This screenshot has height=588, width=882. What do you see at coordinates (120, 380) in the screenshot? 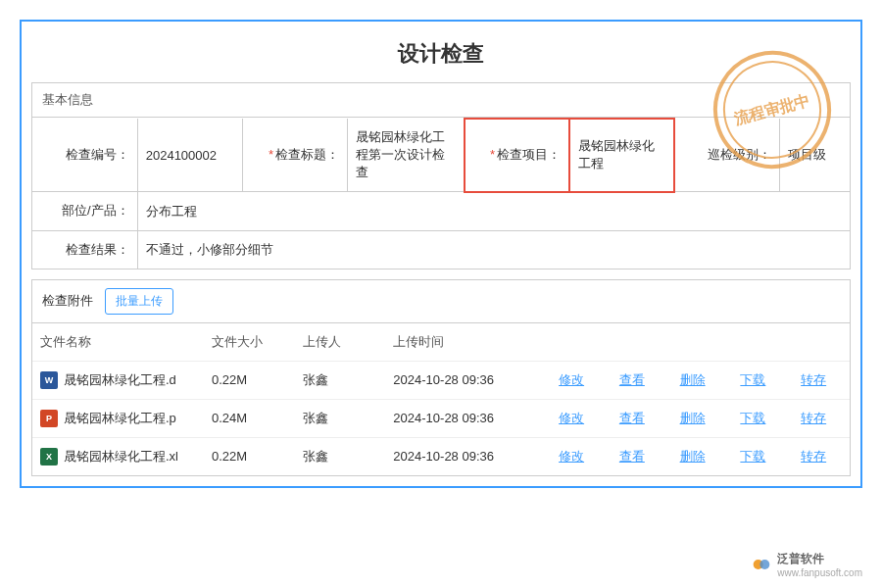
I see `file-name: 晟铭园林绿化工程.d` at bounding box center [120, 380].